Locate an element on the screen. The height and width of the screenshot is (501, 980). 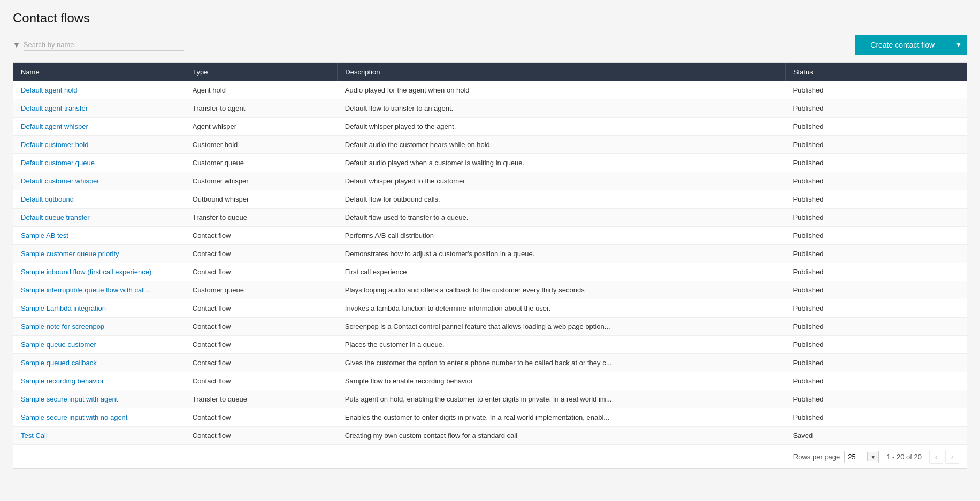
column-description: Description is located at coordinates (562, 72).